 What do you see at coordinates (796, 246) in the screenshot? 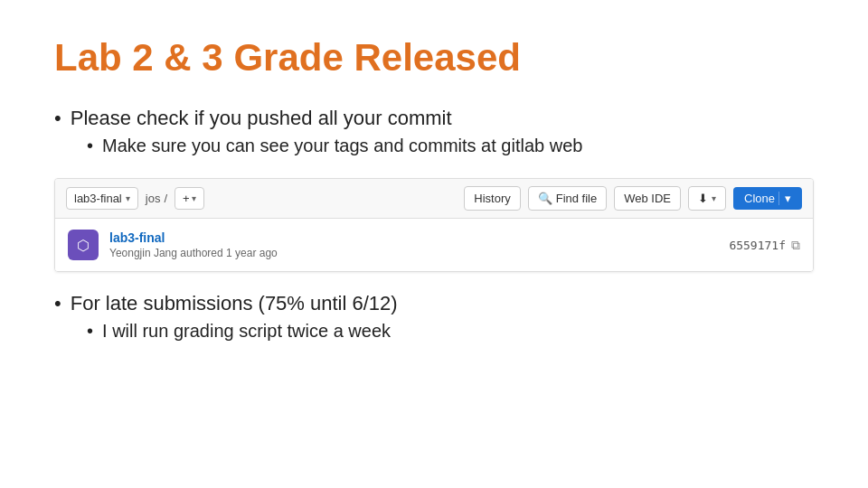
I see `copy-icon: ⧉` at bounding box center [796, 246].